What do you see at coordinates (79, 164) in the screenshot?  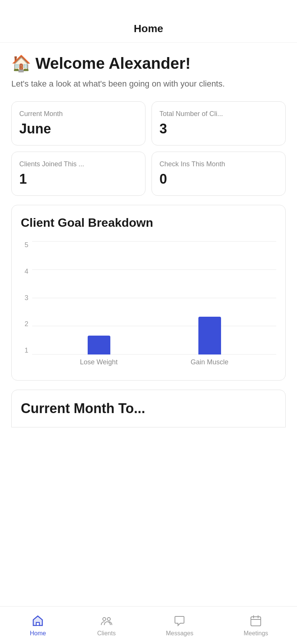 I see `stat-label-2: Clients Joined This ...` at bounding box center [79, 164].